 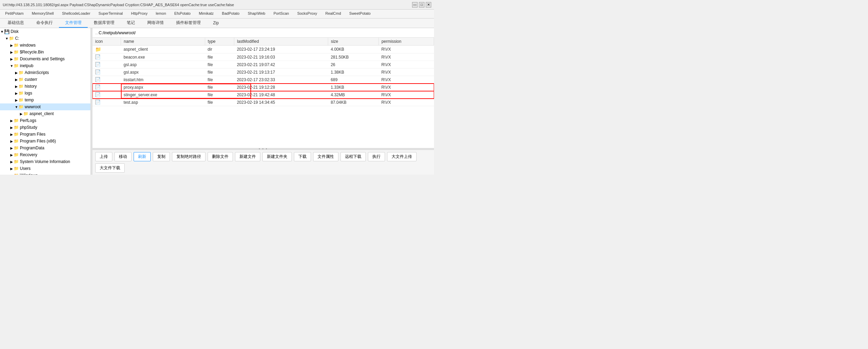 What do you see at coordinates (45, 134) in the screenshot?
I see `tree-item-programfiles: ▶📁Program Files` at bounding box center [45, 134].